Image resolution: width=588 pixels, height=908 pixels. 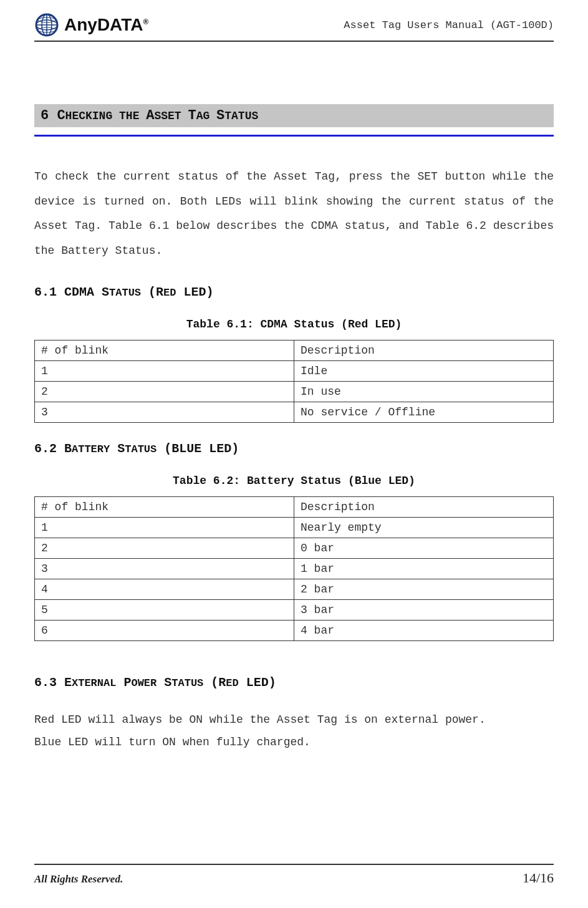 What do you see at coordinates (424, 372) in the screenshot?
I see `table-cell: Idle` at bounding box center [424, 372].